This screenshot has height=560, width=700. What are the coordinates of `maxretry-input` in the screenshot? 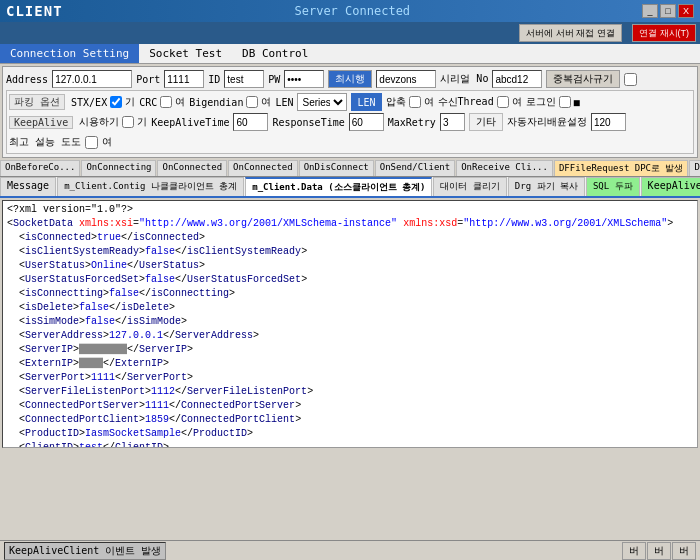 It's located at (452, 122).